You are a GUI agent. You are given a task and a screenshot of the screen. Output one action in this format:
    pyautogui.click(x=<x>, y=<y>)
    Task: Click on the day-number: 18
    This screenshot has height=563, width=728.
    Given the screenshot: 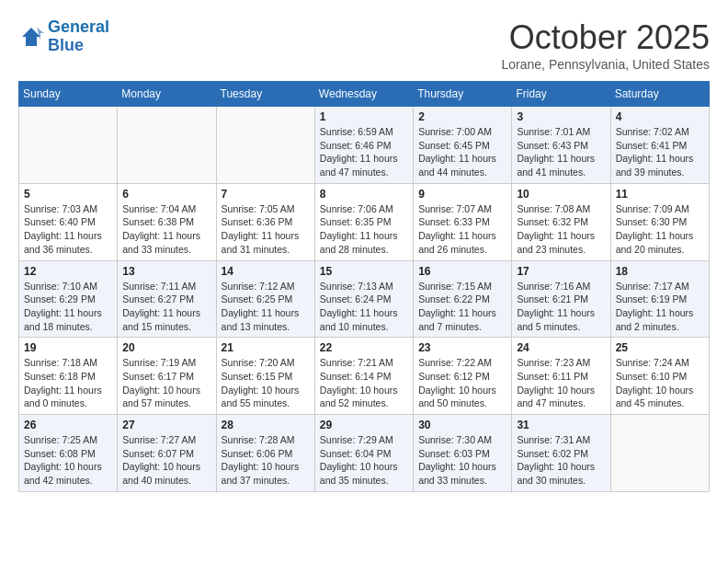 What is the action you would take?
    pyautogui.click(x=660, y=271)
    